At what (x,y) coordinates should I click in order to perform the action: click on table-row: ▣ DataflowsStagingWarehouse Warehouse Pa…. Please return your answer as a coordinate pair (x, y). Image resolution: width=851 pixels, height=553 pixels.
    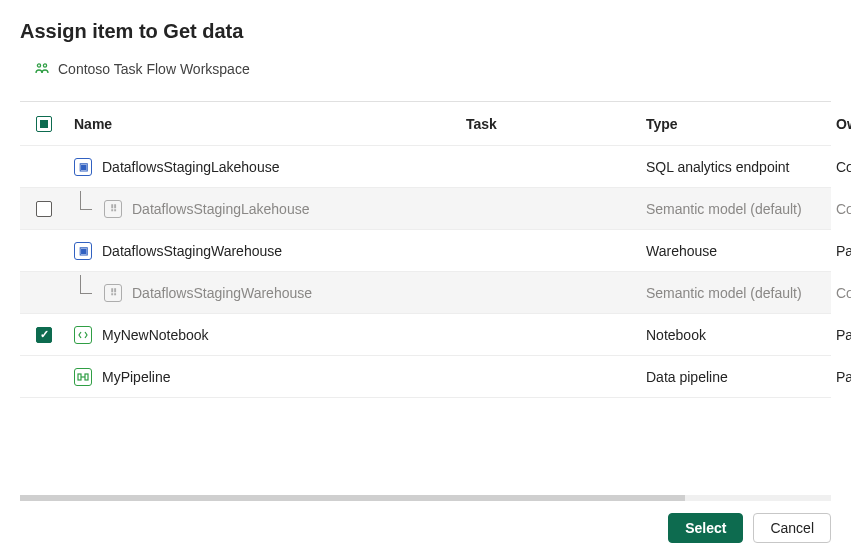
    Looking at the image, I should click on (426, 251).